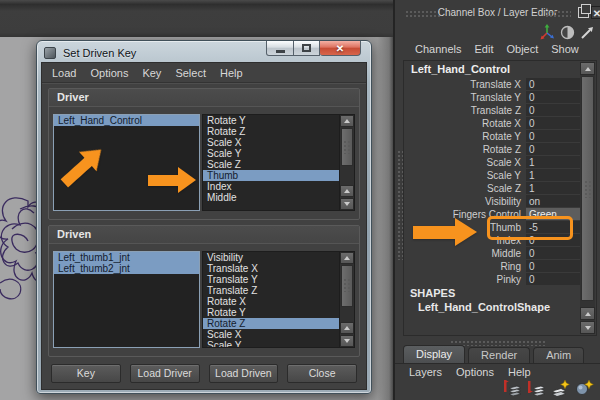 This screenshot has width=600, height=400. I want to click on driven-object-list: Left_thumb1_jntLeft_thumb2_jnt, so click(126, 300).